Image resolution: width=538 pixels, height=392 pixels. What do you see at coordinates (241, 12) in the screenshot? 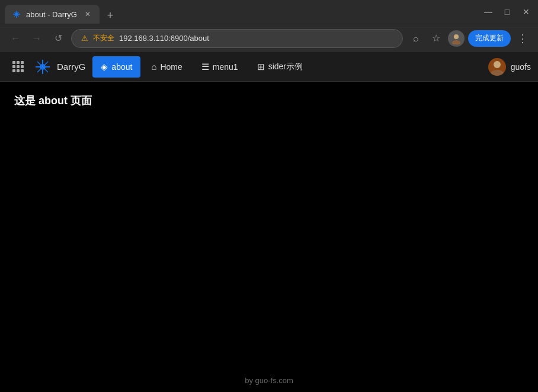
I see `tab-bar: about - DarryG ✕ +` at bounding box center [241, 12].